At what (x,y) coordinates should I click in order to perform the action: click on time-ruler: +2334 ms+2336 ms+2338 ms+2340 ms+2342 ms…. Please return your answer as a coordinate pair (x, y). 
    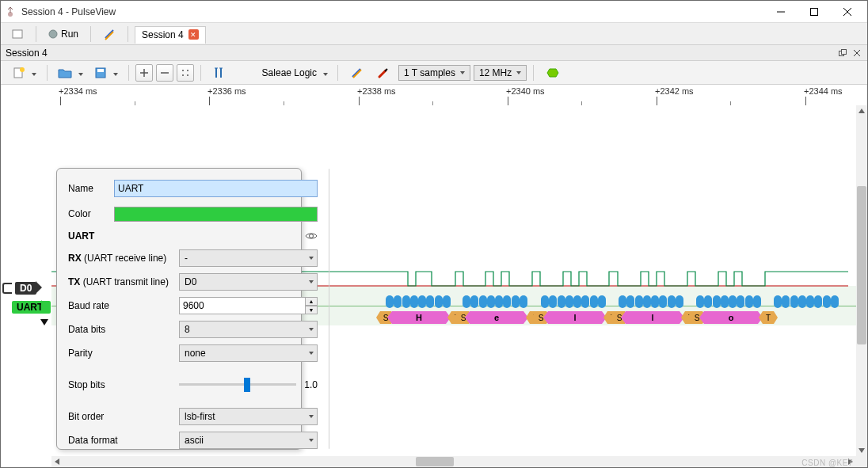
    Looking at the image, I should click on (434, 95).